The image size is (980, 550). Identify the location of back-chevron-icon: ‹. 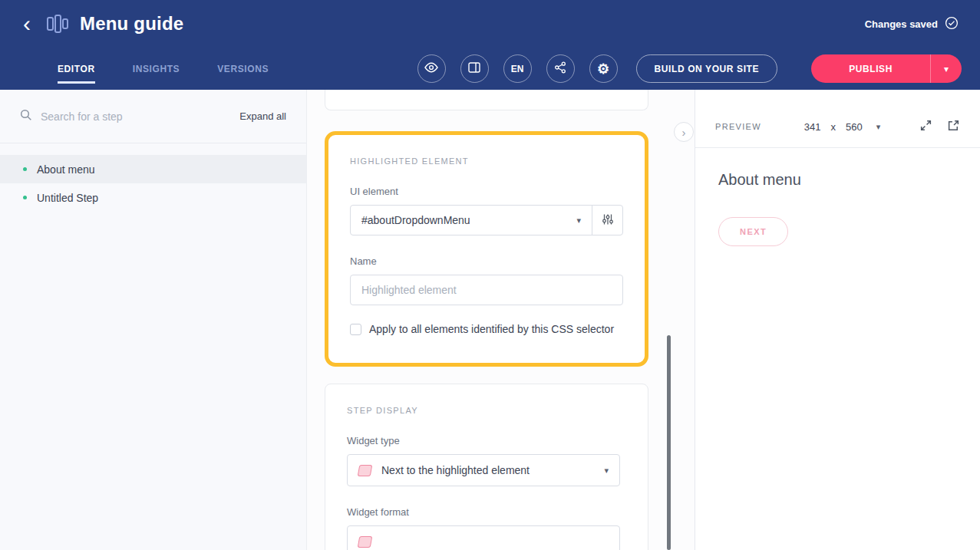
(27, 23).